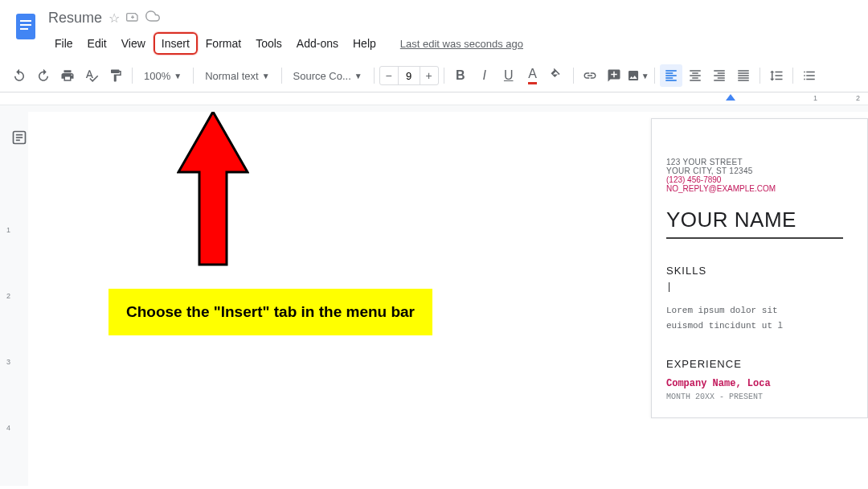 This screenshot has height=489, width=868. Describe the element at coordinates (237, 76) in the screenshot. I see `style-select: Normal text▼` at that location.